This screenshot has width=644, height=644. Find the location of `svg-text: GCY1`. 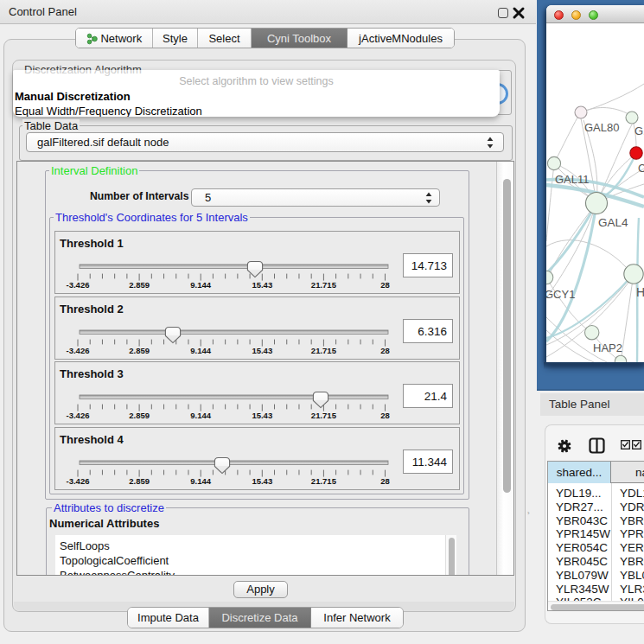

svg-text: GCY1 is located at coordinates (560, 294).